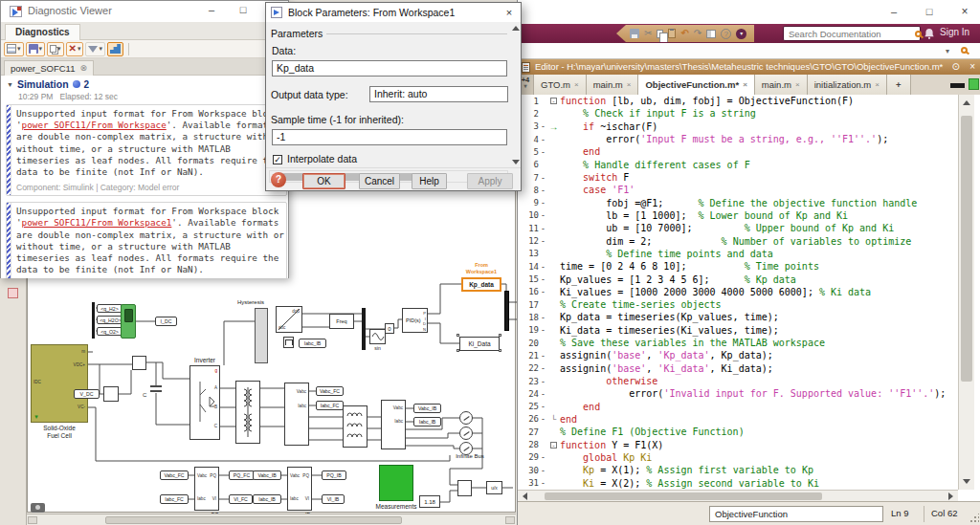 The image size is (980, 525). I want to click on stage-view-button, so click(115, 50).